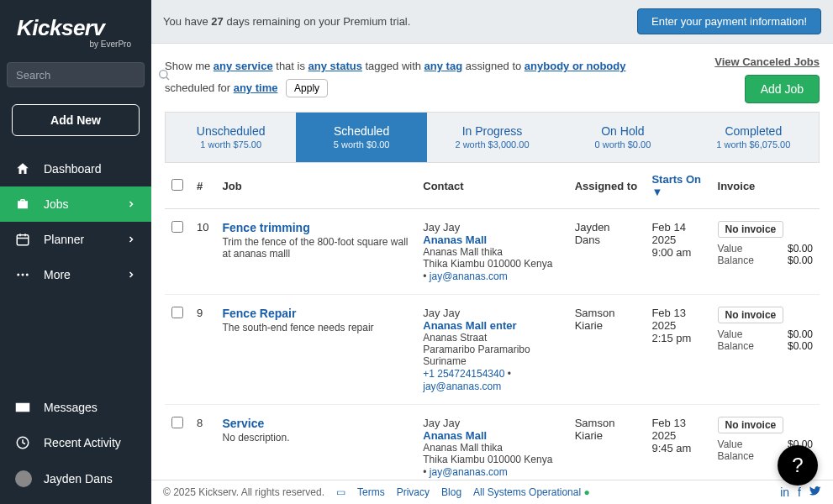  I want to click on row-num: 10, so click(203, 252).